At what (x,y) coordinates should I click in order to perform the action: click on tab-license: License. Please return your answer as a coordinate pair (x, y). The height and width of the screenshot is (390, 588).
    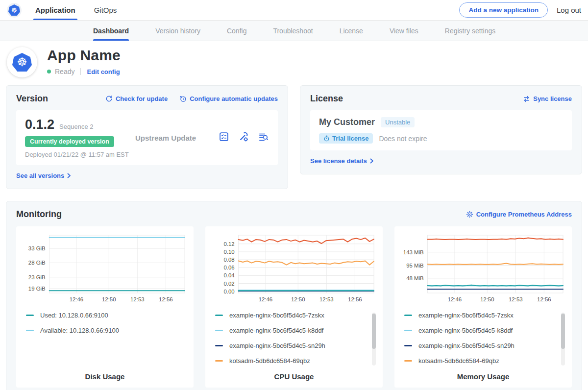
    Looking at the image, I should click on (351, 30).